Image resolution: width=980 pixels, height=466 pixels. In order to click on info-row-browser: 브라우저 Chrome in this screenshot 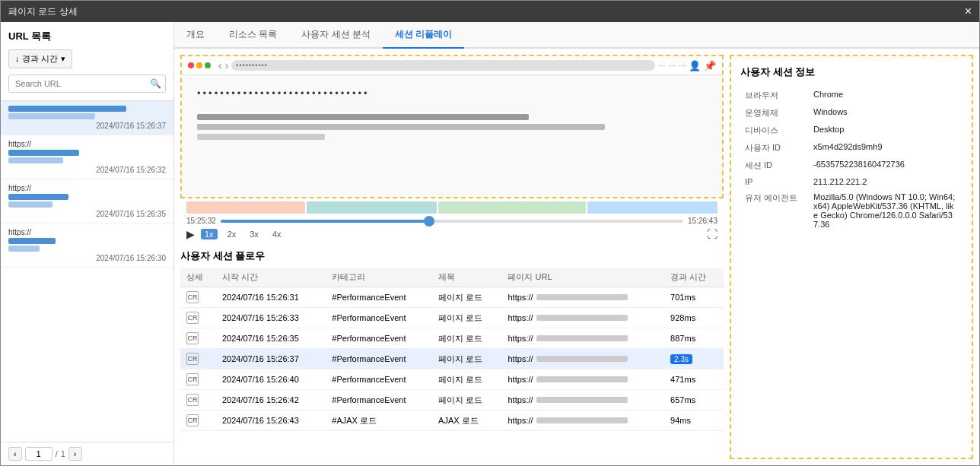, I will do `click(851, 96)`.